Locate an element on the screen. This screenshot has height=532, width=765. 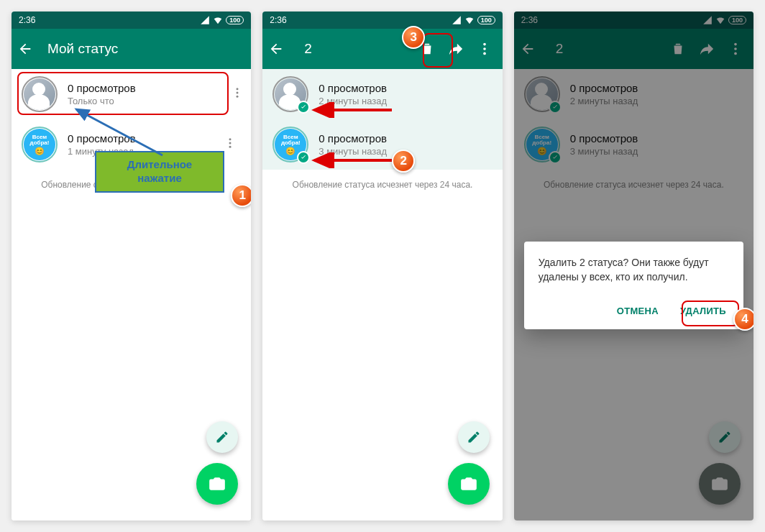
delete-button: УДАЛИТЬ is located at coordinates (703, 311).